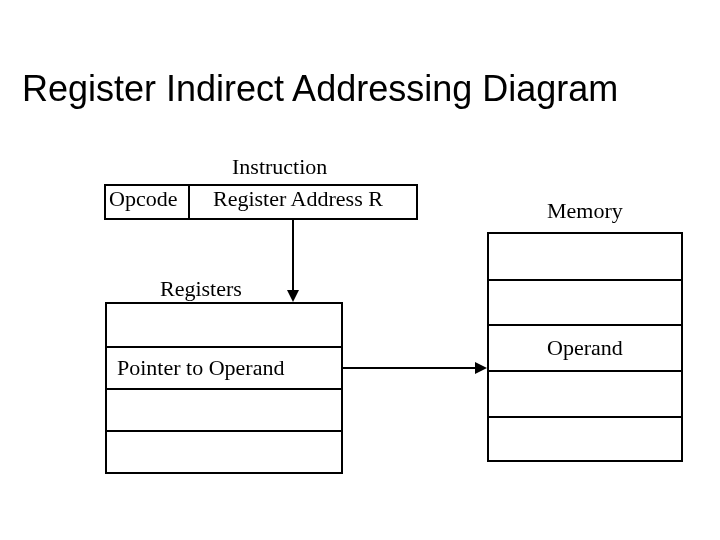 The height and width of the screenshot is (540, 720). What do you see at coordinates (201, 289) in the screenshot?
I see `registers-label: Registers` at bounding box center [201, 289].